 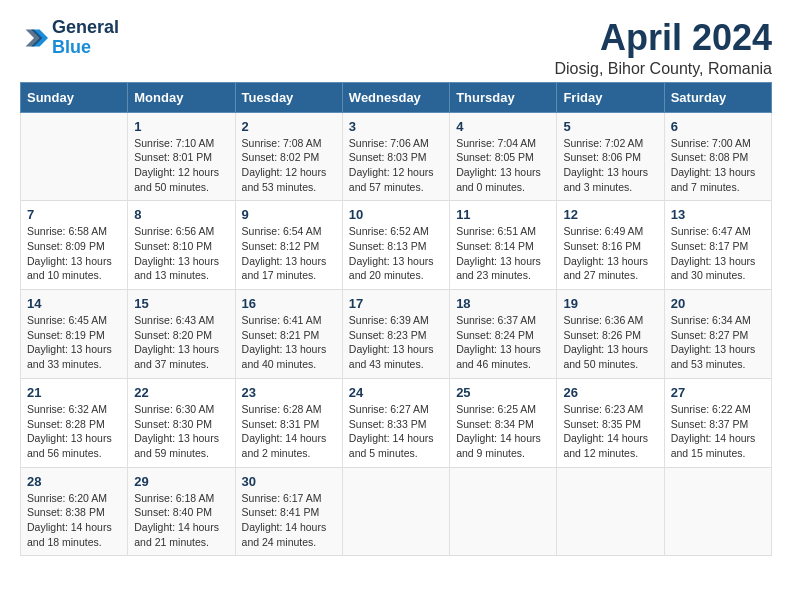 I want to click on logo-text: General Blue, so click(x=86, y=38).